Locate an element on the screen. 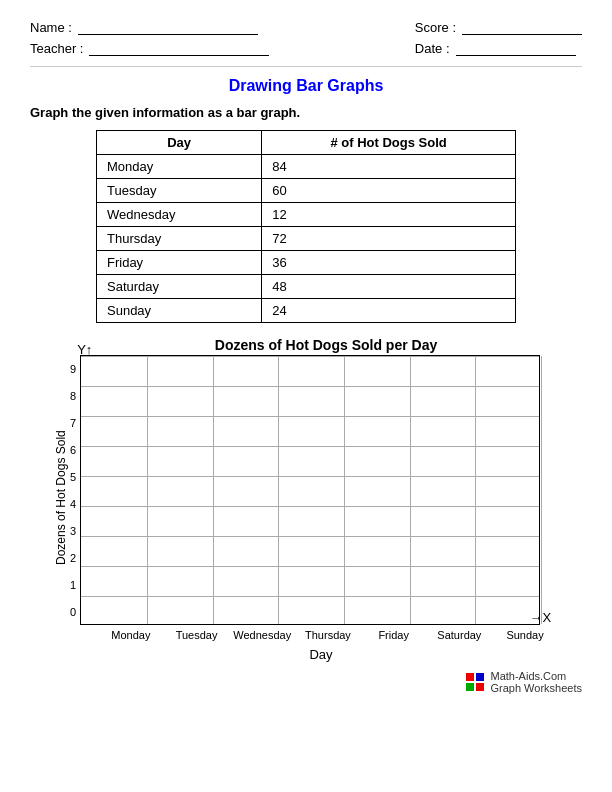  table-row: Saturday48 is located at coordinates (306, 287).